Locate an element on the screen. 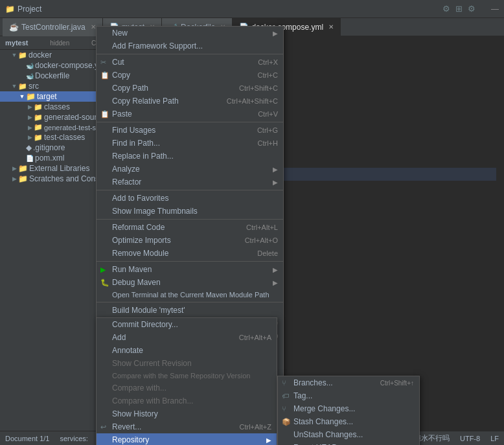 The image size is (504, 445). menu-item-replace-in-path: Replace in Path... is located at coordinates (190, 156).